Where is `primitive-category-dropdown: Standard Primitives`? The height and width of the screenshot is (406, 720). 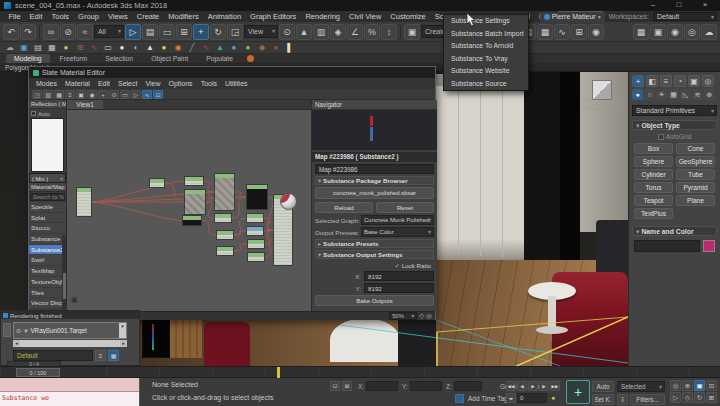 primitive-category-dropdown: Standard Primitives is located at coordinates (674, 110).